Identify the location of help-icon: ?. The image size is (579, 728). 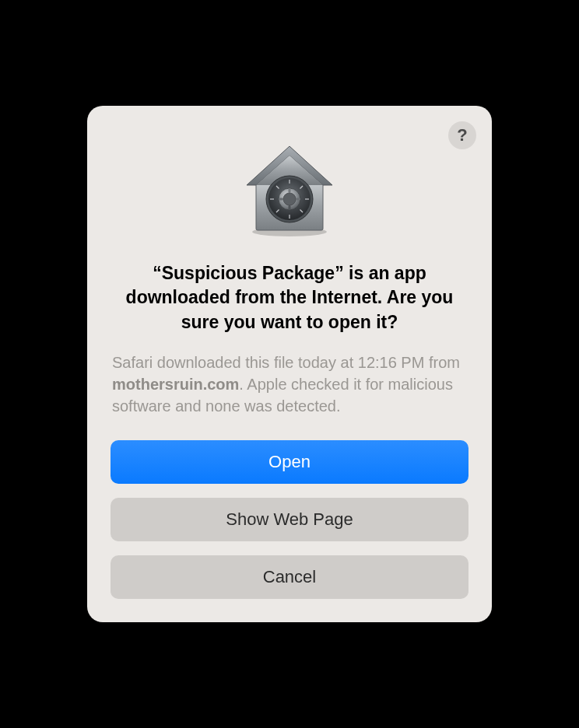
(462, 135).